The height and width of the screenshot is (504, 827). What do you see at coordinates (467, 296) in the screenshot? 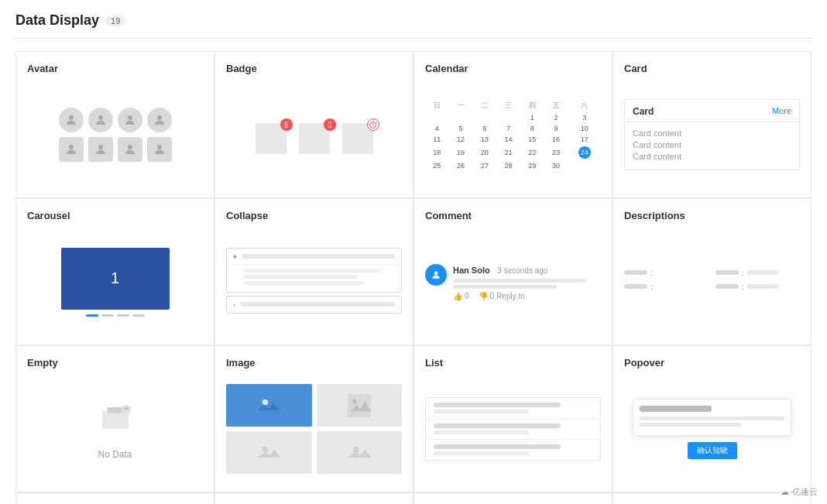
I see `like-count: 0` at bounding box center [467, 296].